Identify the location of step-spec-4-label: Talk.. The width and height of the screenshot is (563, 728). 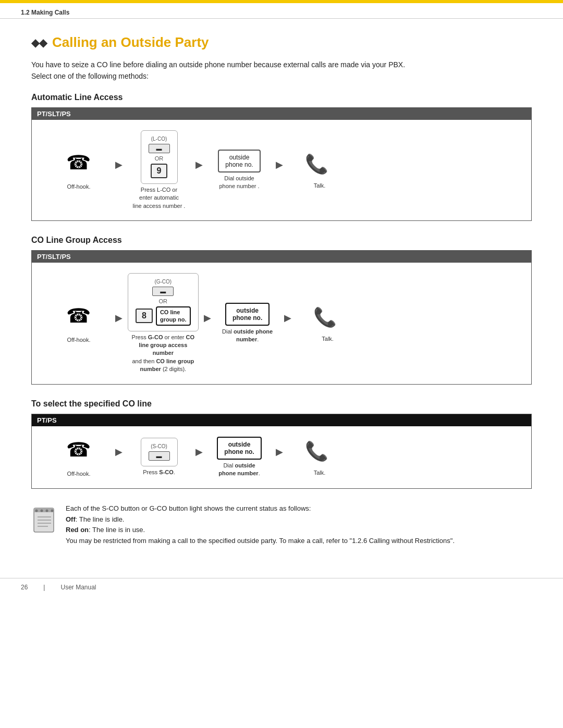
(320, 473).